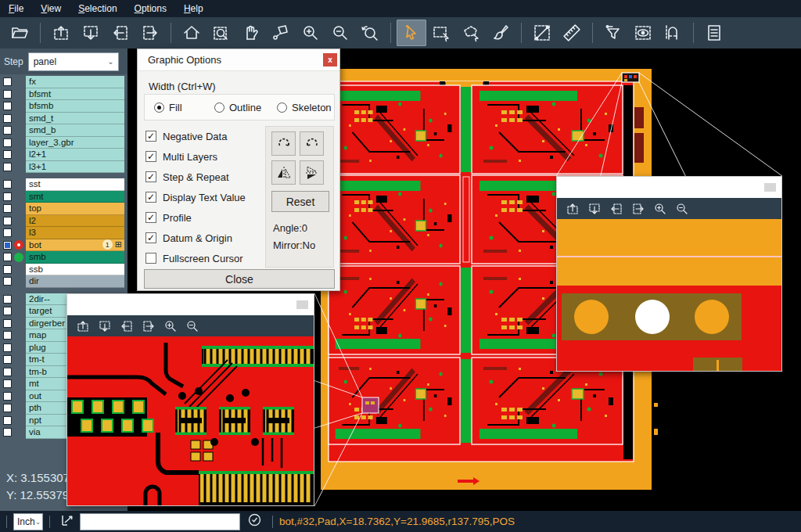 Image resolution: width=801 pixels, height=532 pixels. Describe the element at coordinates (714, 33) in the screenshot. I see `report-button` at that location.